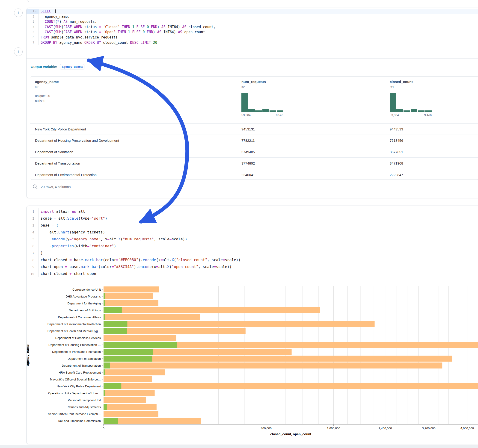 This screenshot has width=478, height=448. I want to click on code-line: 5 CAST(SUM(CASE WHEN status = 'Open' THE…, so click(252, 32).